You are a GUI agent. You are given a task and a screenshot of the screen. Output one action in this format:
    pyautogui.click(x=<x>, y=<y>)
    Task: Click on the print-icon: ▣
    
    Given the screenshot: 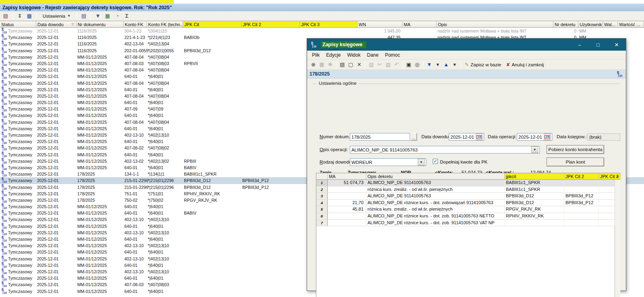 What is the action you would take?
    pyautogui.click(x=409, y=65)
    